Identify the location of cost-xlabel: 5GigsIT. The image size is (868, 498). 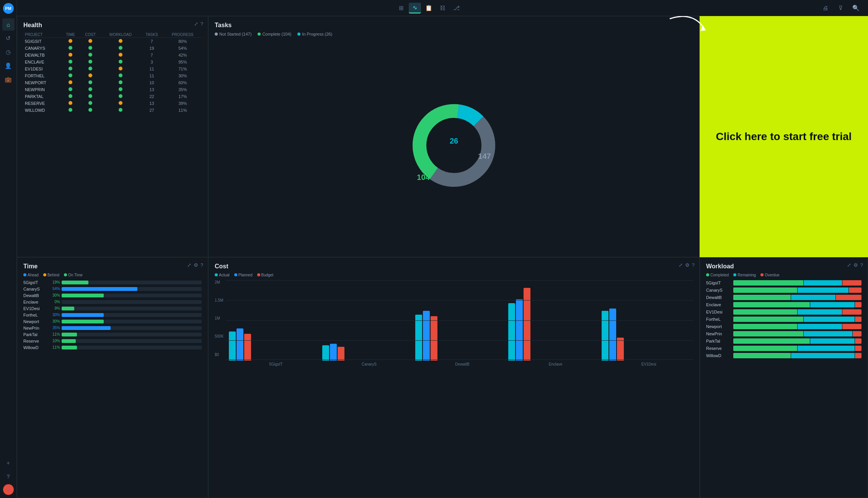
(276, 364).